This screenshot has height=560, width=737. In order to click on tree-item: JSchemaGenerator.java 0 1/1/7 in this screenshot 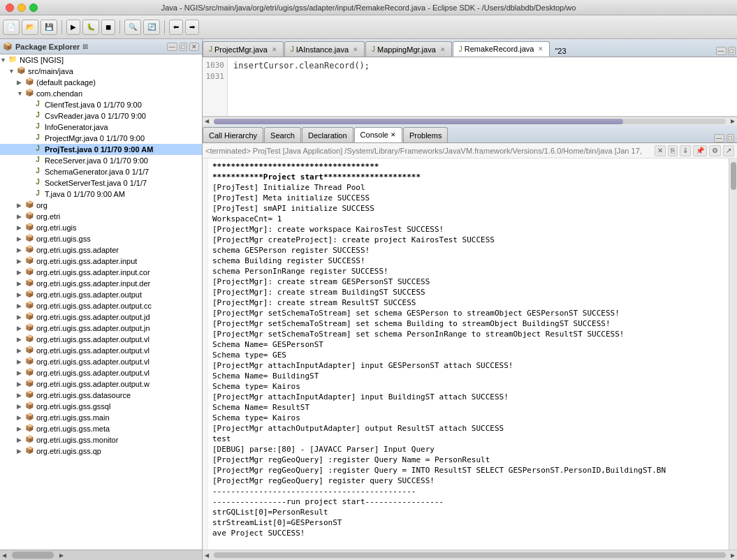, I will do `click(101, 172)`.